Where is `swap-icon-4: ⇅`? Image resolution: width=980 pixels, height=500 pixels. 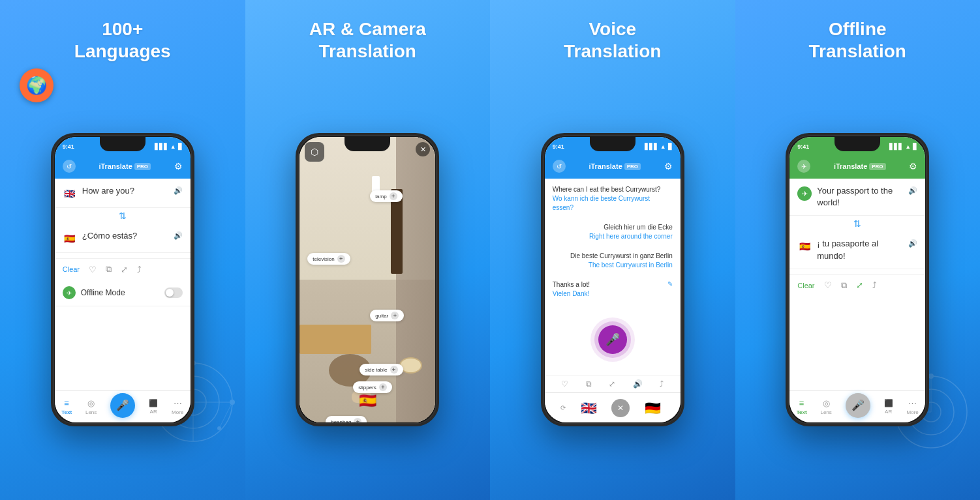 swap-icon-4: ⇅ is located at coordinates (857, 224).